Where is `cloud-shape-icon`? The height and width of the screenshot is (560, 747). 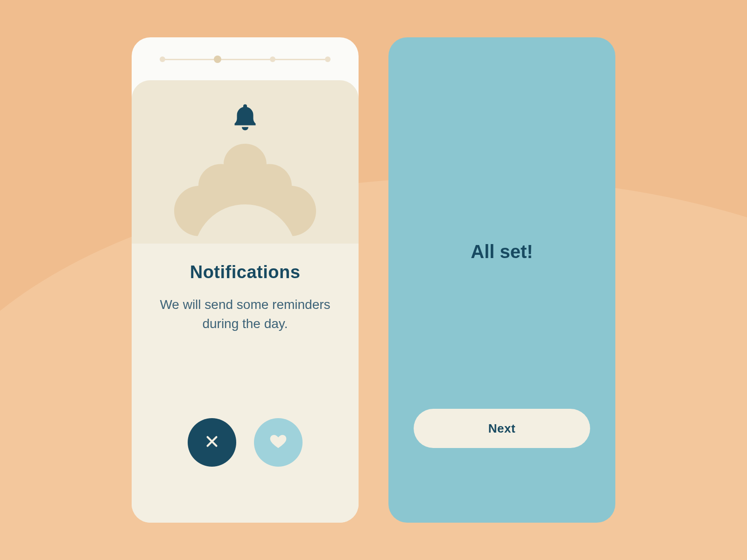
cloud-shape-icon is located at coordinates (245, 191).